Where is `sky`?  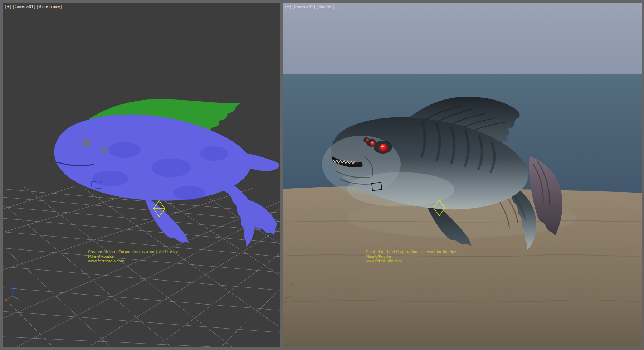
sky is located at coordinates (462, 39).